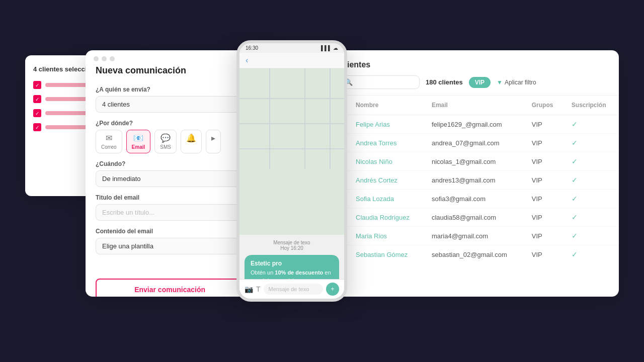  I want to click on client-name-cell: Andrea Torres, so click(386, 143).